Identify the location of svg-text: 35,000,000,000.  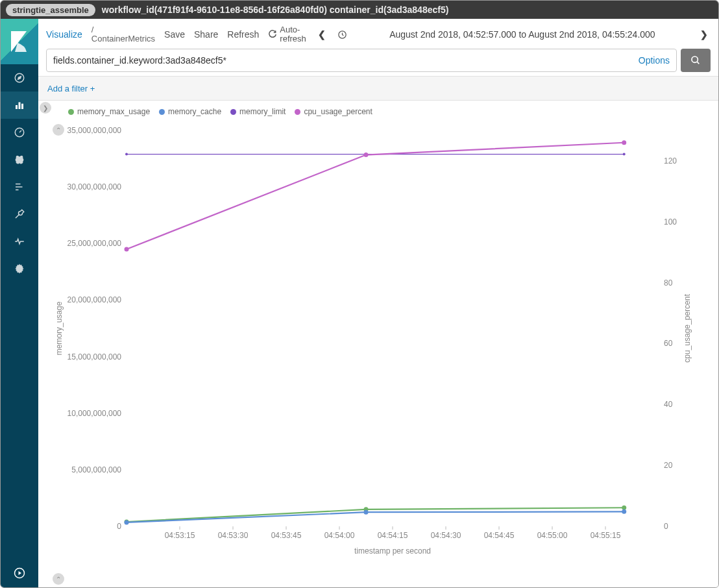
(95, 130).